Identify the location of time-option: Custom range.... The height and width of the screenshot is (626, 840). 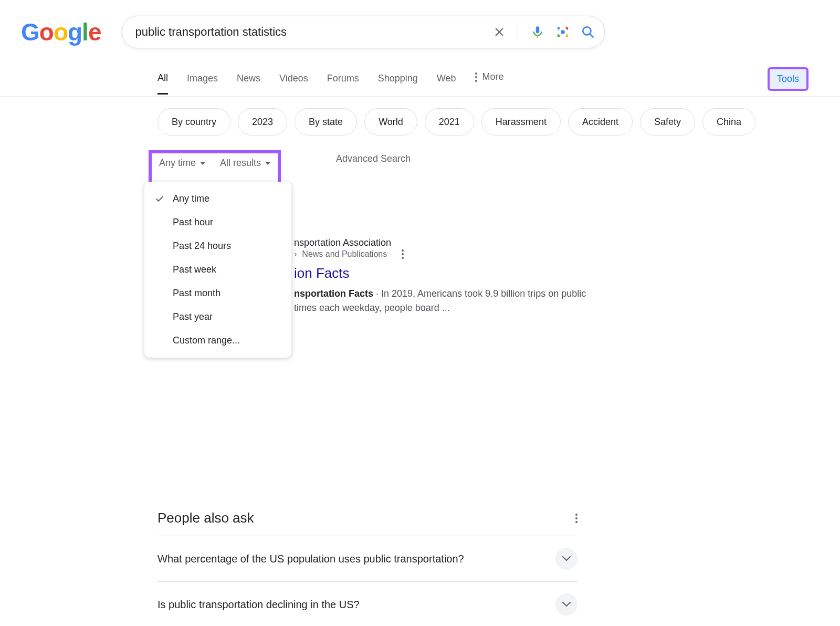
(218, 340).